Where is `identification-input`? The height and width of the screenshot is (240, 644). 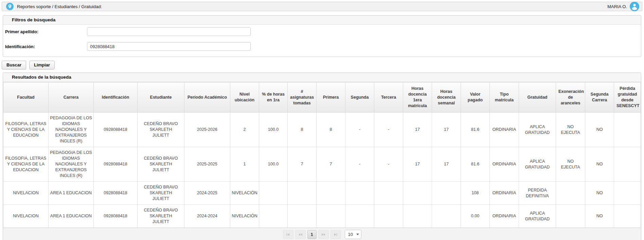 identification-input is located at coordinates (169, 46).